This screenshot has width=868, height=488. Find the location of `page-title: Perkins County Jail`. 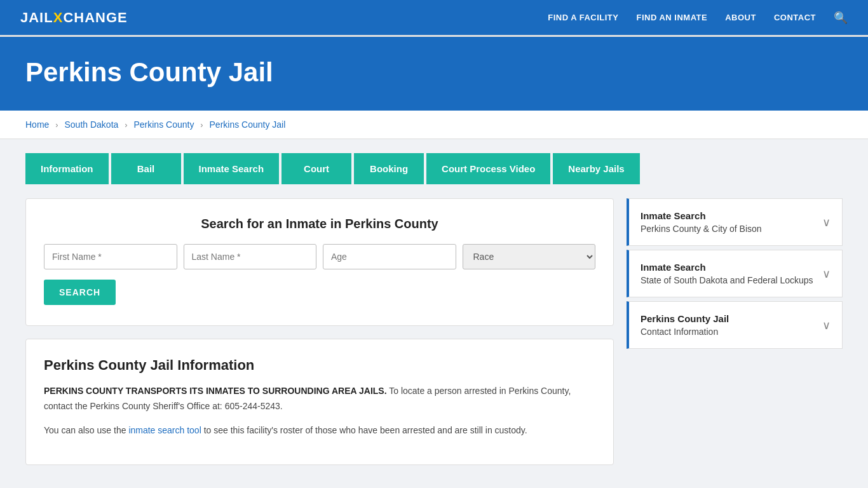

page-title: Perkins County Jail is located at coordinates (434, 72).